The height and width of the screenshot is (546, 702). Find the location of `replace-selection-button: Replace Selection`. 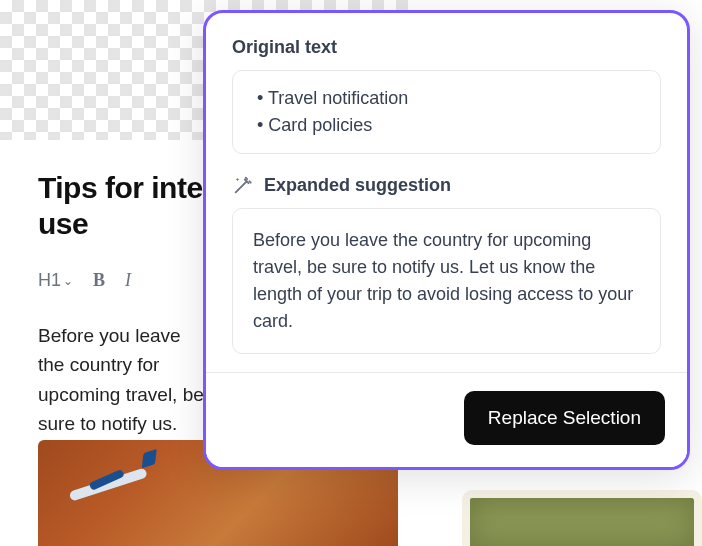

replace-selection-button: Replace Selection is located at coordinates (564, 418).